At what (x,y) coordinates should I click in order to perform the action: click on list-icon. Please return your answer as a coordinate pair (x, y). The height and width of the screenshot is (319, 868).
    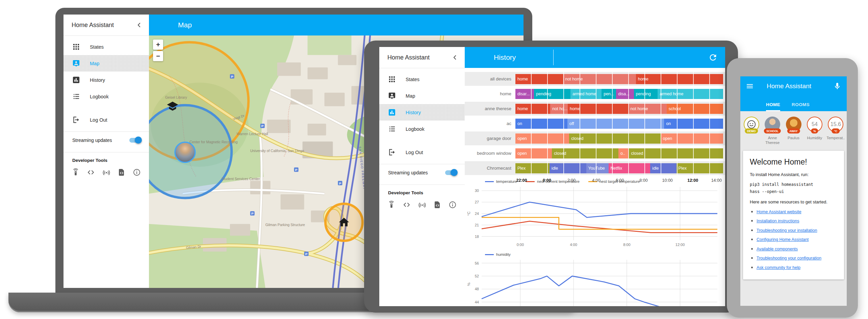
    Looking at the image, I should click on (76, 97).